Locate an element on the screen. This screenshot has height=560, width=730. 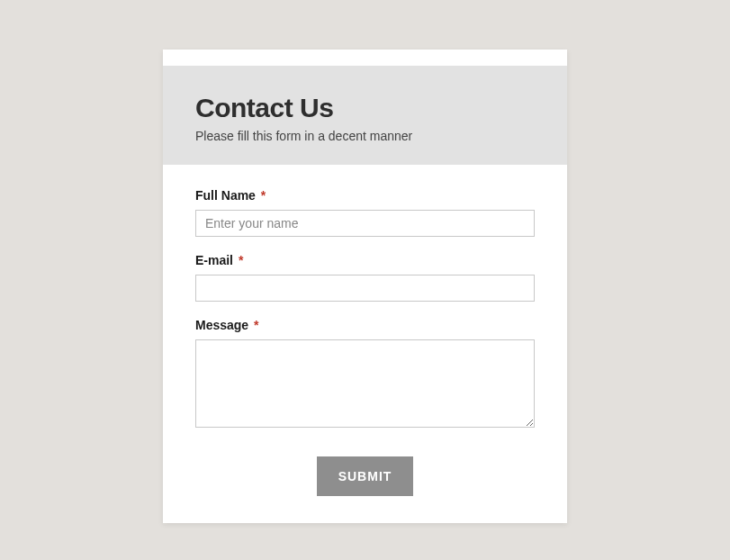
email-input is located at coordinates (365, 288).